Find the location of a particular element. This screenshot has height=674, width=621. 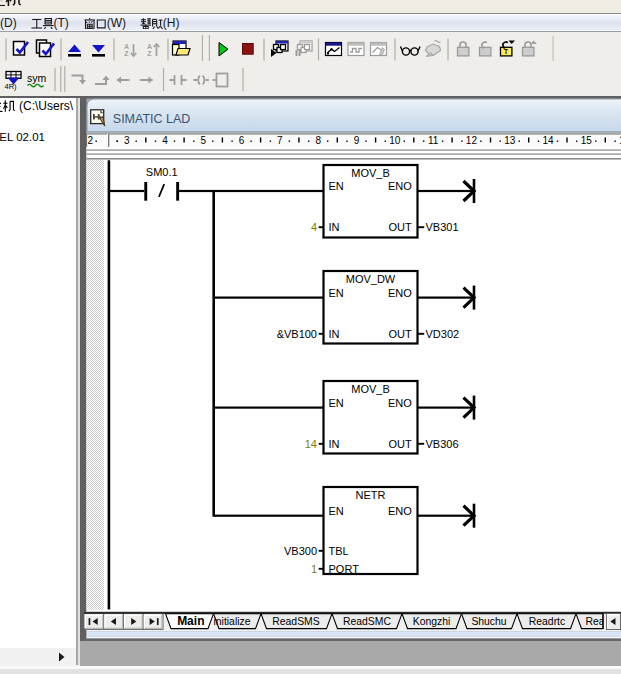

svg-text: Kongzhi is located at coordinates (432, 622).